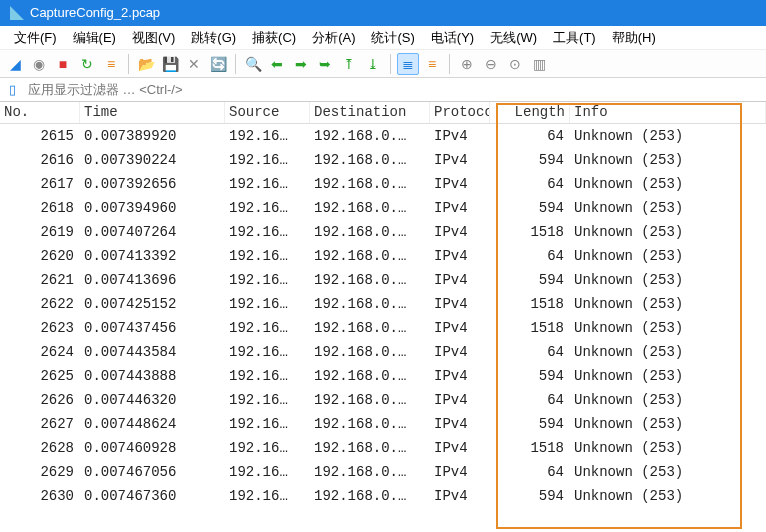 The image size is (766, 532). I want to click on menu-item-10: 帮助(H), so click(634, 38).